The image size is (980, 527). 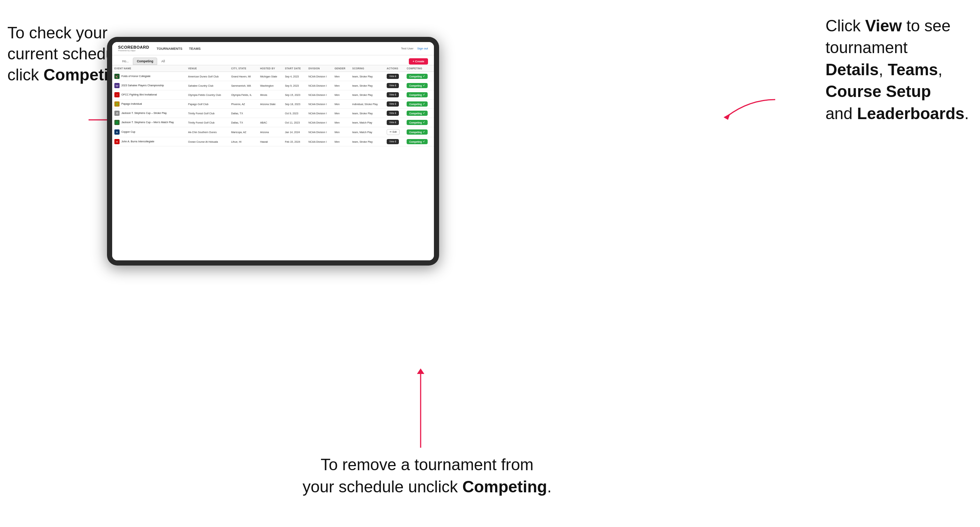 What do you see at coordinates (117, 113) in the screenshot?
I see `event-icon: ⚙` at bounding box center [117, 113].